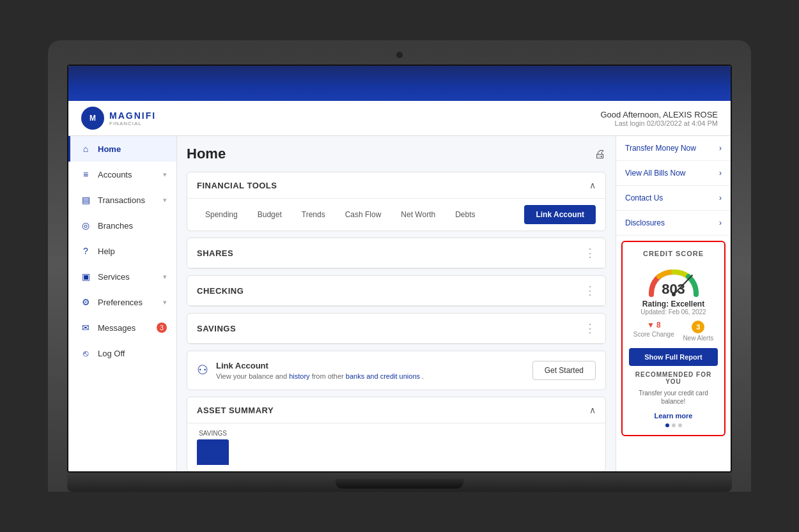 The image size is (799, 532). What do you see at coordinates (560, 215) in the screenshot?
I see `link-account-button: Link Account` at bounding box center [560, 215].